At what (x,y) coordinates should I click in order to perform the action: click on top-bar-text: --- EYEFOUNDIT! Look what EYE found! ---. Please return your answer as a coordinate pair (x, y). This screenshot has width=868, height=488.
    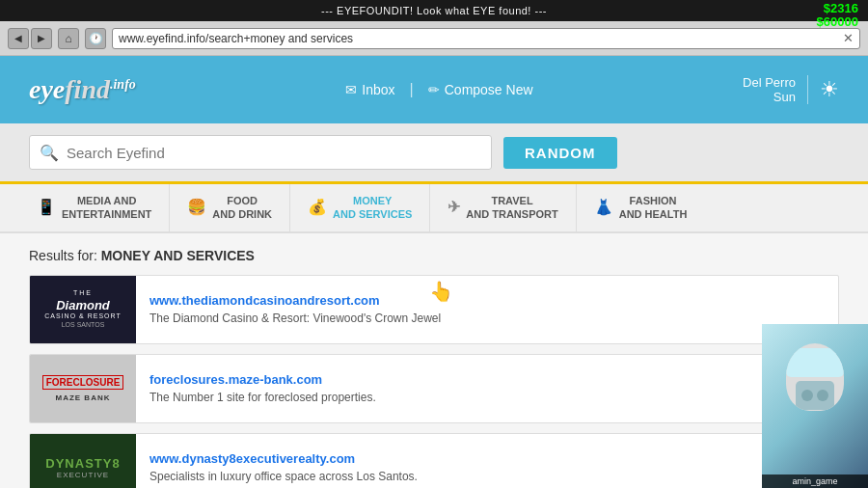
    Looking at the image, I should click on (434, 11).